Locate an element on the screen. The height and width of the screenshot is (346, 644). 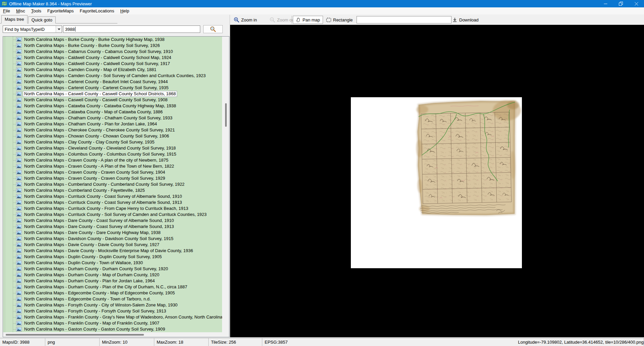
tree-item: North Carolina Maps - Camden County - So… is located at coordinates (113, 76).